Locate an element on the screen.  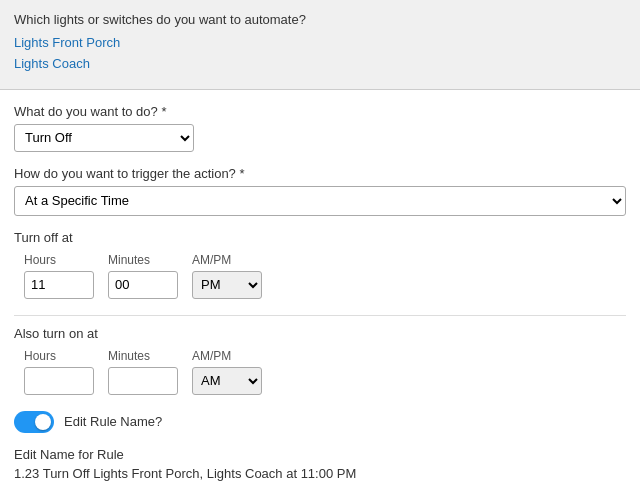
turn-off-time-row: Hours Minutes AM/PM AM PM is located at coordinates (320, 276).